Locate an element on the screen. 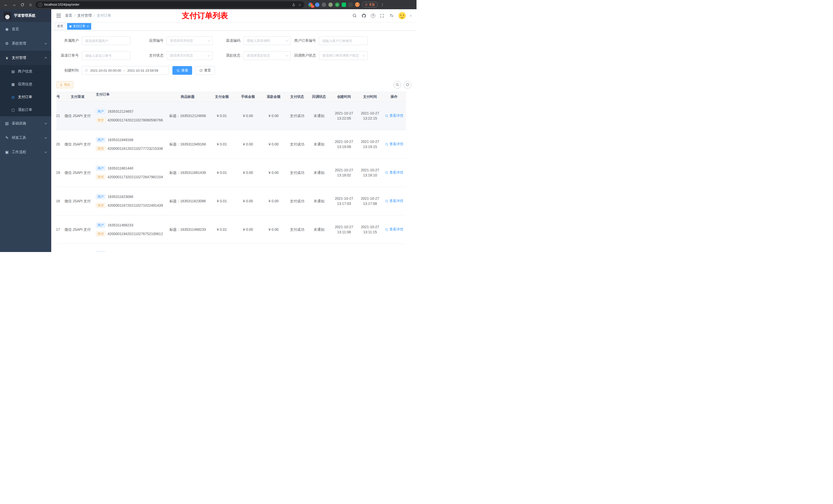  pay-order-cell: 商户 1635311823086 支付 42000011672021102710… is located at coordinates (130, 201).